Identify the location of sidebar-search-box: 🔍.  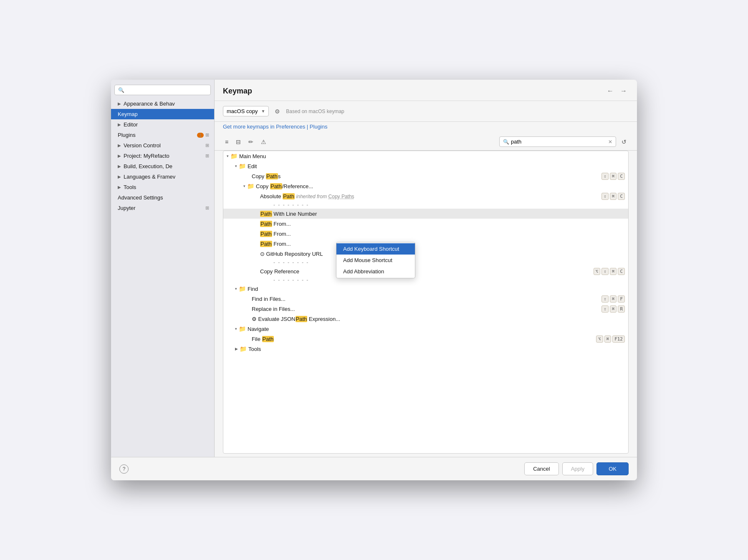
(163, 90).